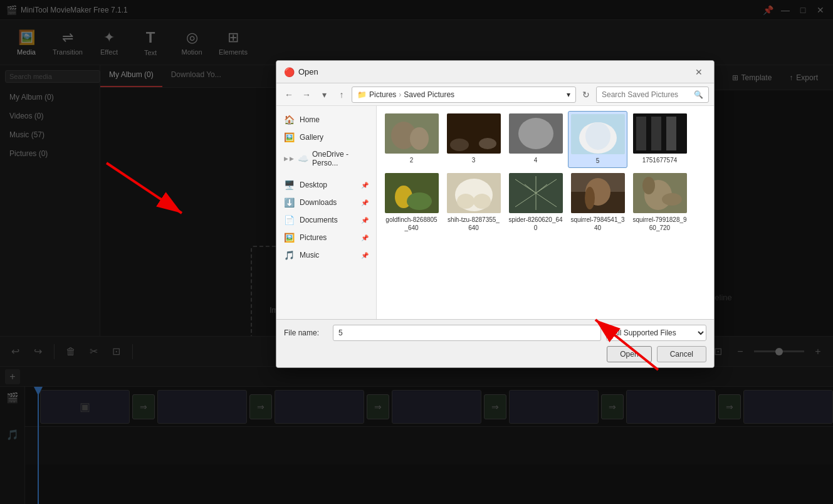  Describe the element at coordinates (659, 139) in the screenshot. I see `file-item-video: 1751677574` at that location.